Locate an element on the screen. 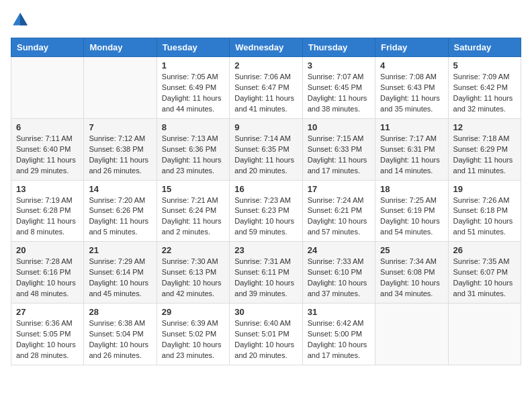  day-number: 16 is located at coordinates (266, 189).